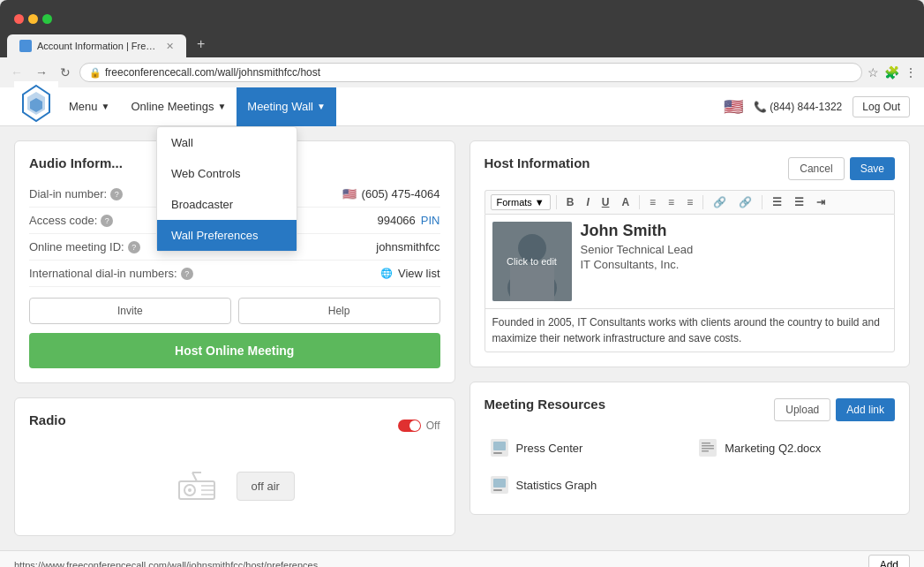 This screenshot has width=924, height=567. Describe the element at coordinates (586, 448) in the screenshot. I see `resource-press-center: Press Center` at that location.